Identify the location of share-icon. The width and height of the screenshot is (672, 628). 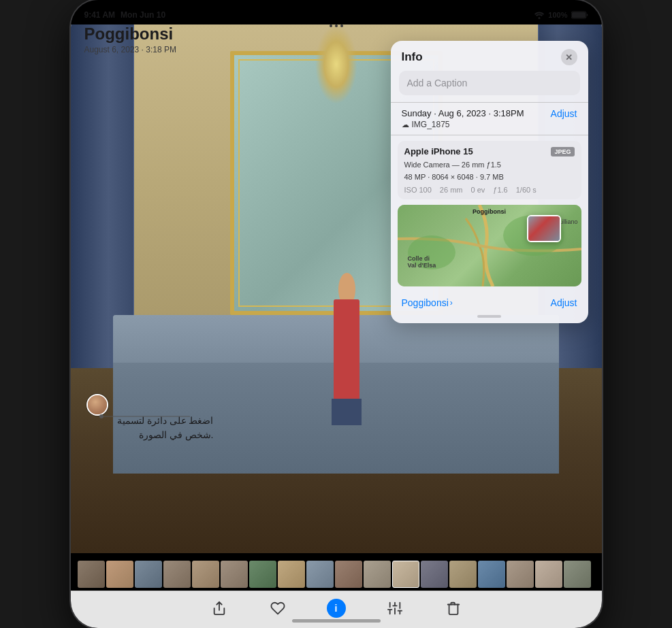
(219, 608).